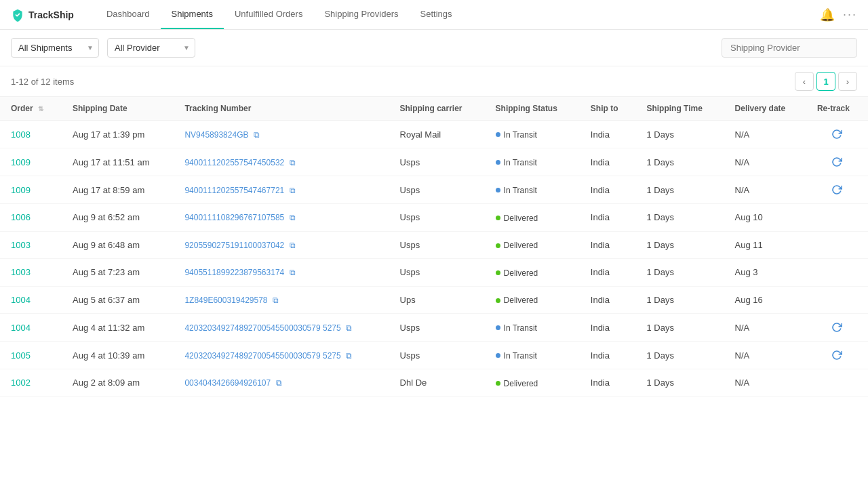 This screenshot has width=868, height=488. Describe the element at coordinates (151, 47) in the screenshot. I see `provider-filter-select: All Provider Usps UPS Royal Mail DHL` at that location.